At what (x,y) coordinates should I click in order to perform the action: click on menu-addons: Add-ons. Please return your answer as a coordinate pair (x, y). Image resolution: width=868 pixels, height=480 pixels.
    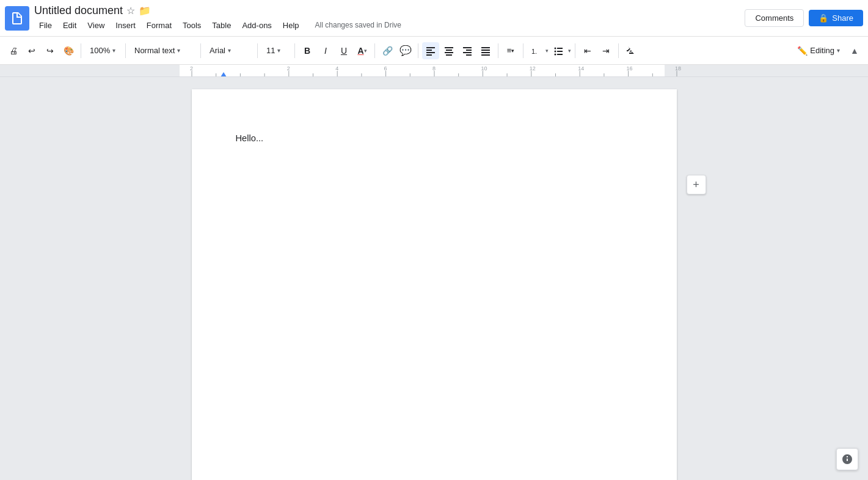
    Looking at the image, I should click on (257, 26).